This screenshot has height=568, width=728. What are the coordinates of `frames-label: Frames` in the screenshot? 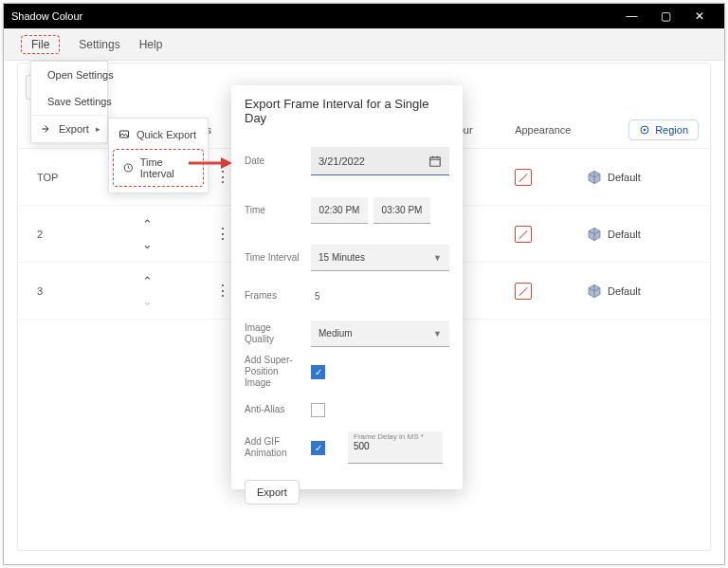 It's located at (273, 296).